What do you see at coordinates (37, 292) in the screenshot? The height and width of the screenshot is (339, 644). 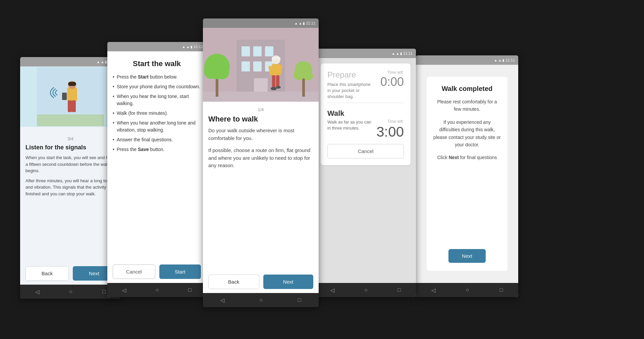 I see `back-nav-1: ◁` at bounding box center [37, 292].